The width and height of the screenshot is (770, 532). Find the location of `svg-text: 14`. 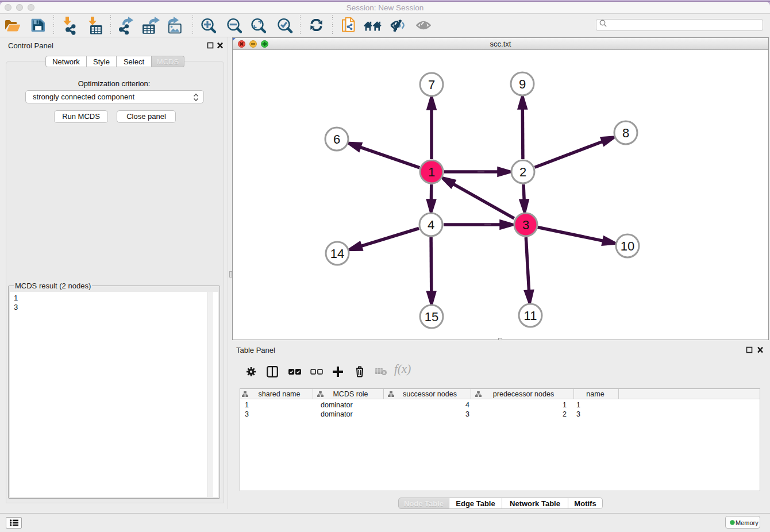

svg-text: 14 is located at coordinates (337, 254).